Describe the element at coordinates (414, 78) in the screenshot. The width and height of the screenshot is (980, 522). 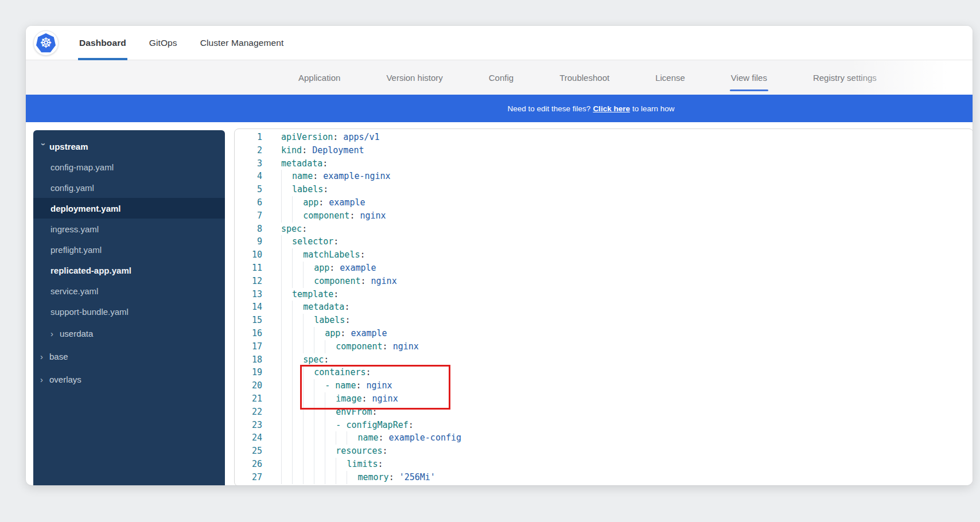
I see `tab-version-history: Version history` at that location.